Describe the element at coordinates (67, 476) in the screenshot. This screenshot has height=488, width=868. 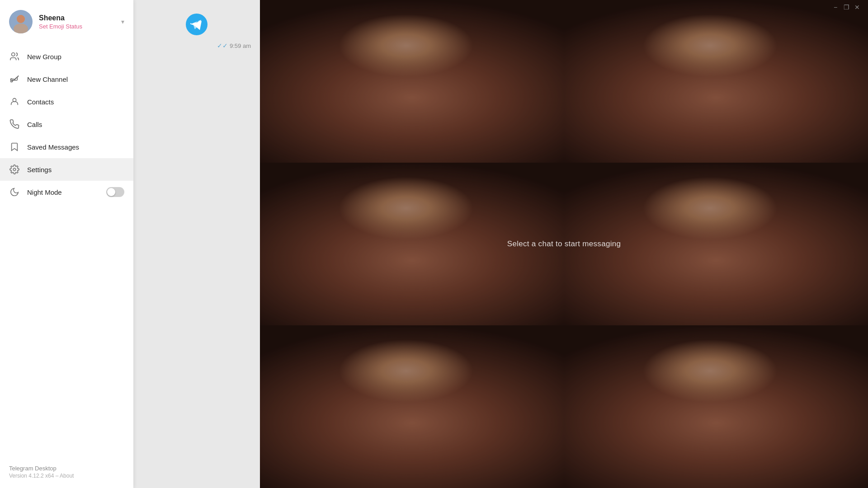
I see `version-text: Version 4.12.2 x64 – About` at that location.